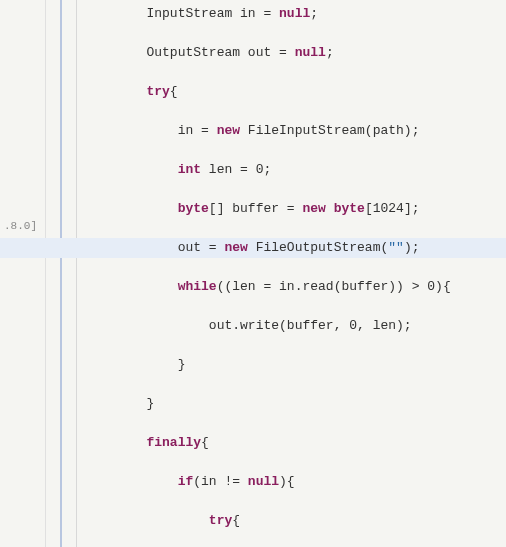 The image size is (506, 547). What do you see at coordinates (292, 131) in the screenshot?
I see `code-line: in = new FileInputStream(path);` at bounding box center [292, 131].